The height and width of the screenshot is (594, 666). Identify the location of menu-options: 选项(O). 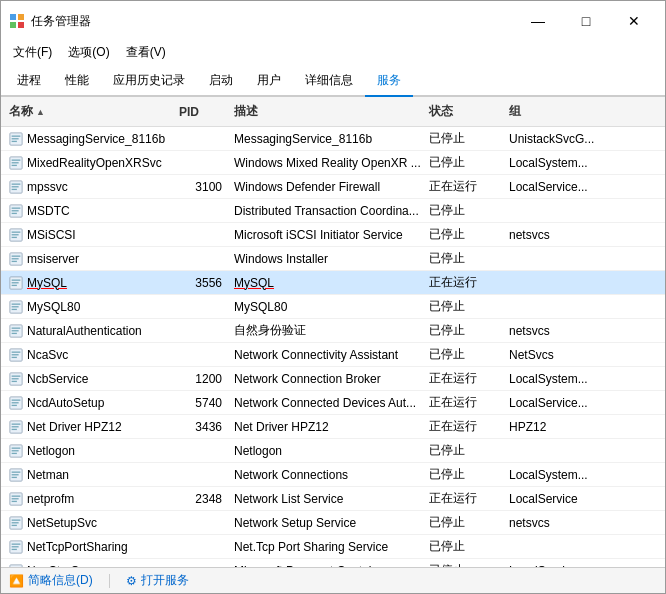
(88, 52).